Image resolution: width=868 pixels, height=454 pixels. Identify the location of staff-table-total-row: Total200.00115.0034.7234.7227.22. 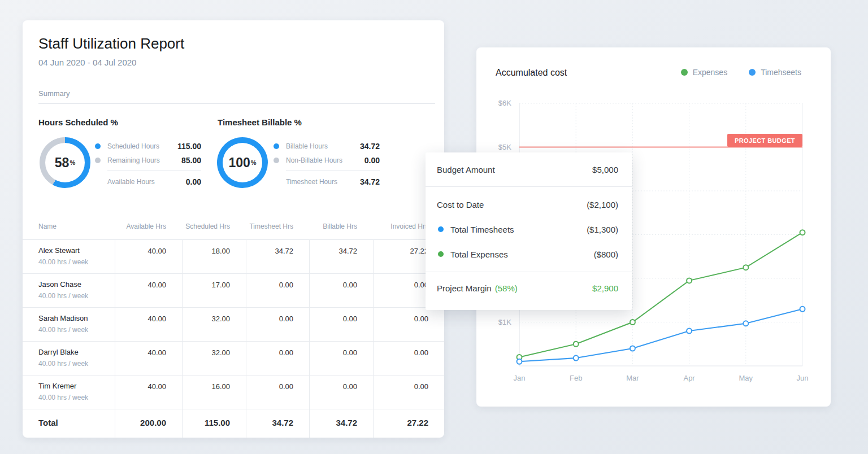
(233, 424).